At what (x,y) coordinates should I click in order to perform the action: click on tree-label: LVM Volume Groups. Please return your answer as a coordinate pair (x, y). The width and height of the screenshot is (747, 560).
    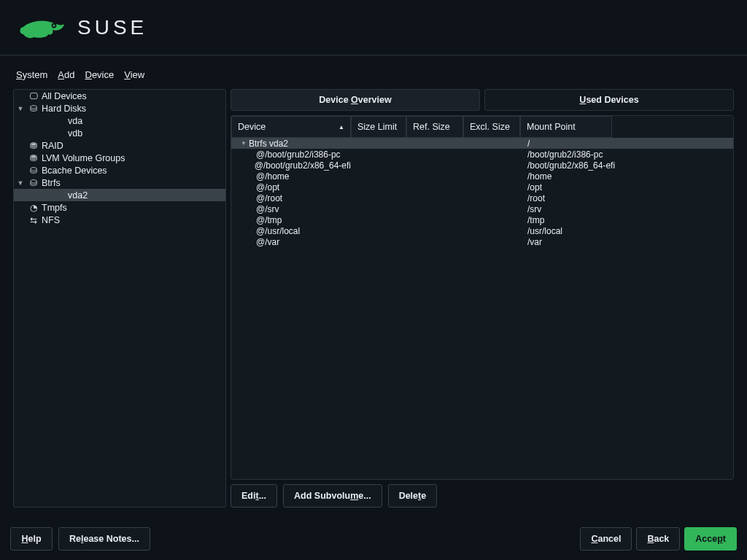
    Looking at the image, I should click on (82, 158).